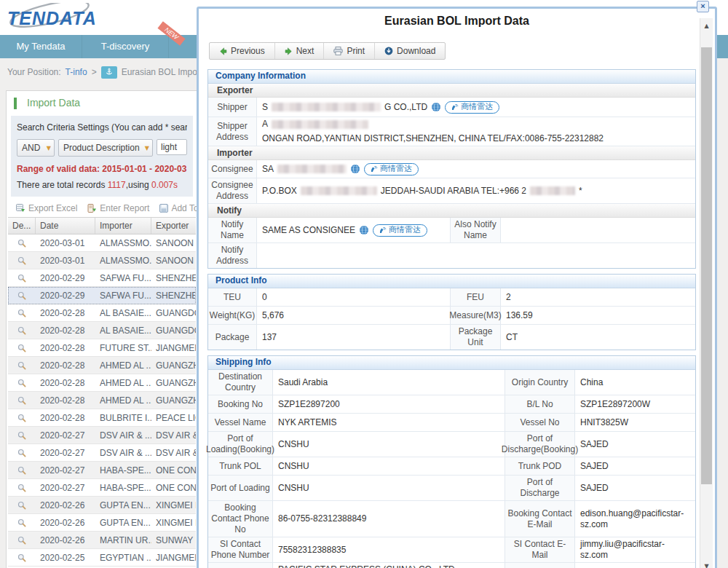 Image resolution: width=728 pixels, height=568 pixels. I want to click on chevron-down-icon: ▼, so click(49, 149).